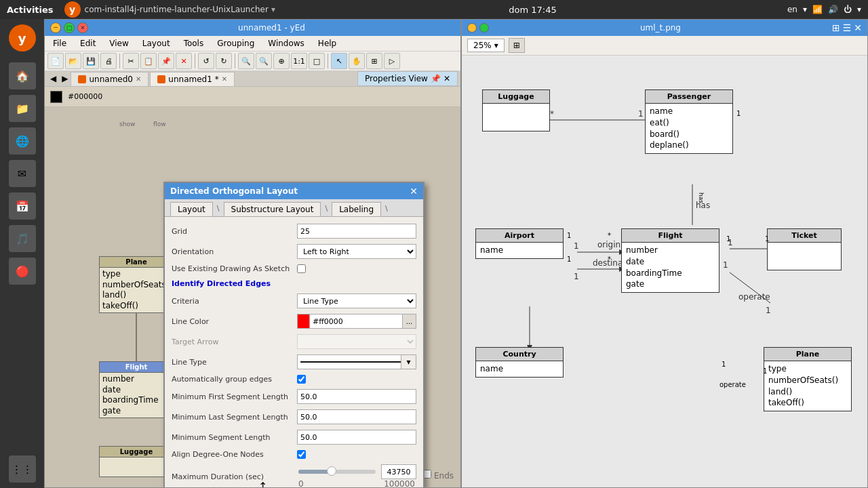 This screenshot has height=488, width=868. What do you see at coordinates (299, 61) in the screenshot?
I see `tb-zoom-100: 1:1` at bounding box center [299, 61].